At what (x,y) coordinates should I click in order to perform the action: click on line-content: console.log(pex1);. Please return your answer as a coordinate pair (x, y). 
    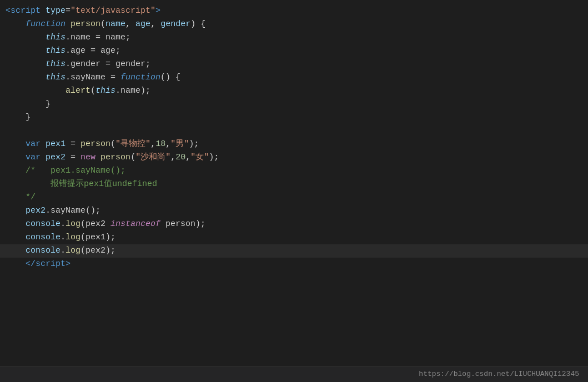
    Looking at the image, I should click on (294, 238).